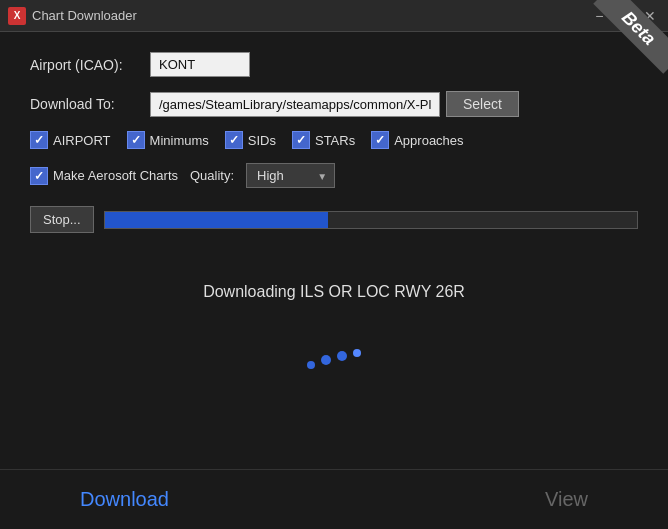 The image size is (668, 529). Describe the element at coordinates (324, 140) in the screenshot. I see `checkbox-stars: ✓ STARs` at that location.